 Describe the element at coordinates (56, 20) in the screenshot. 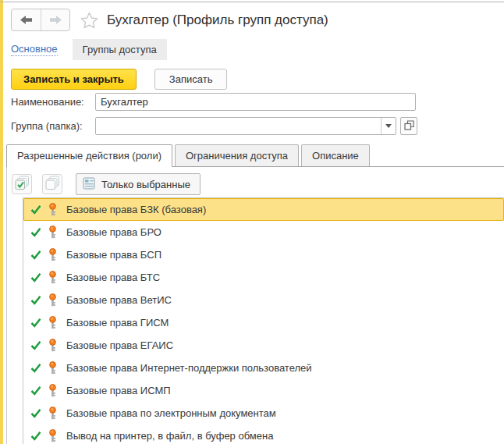

I see `forward-arrow-icon` at that location.